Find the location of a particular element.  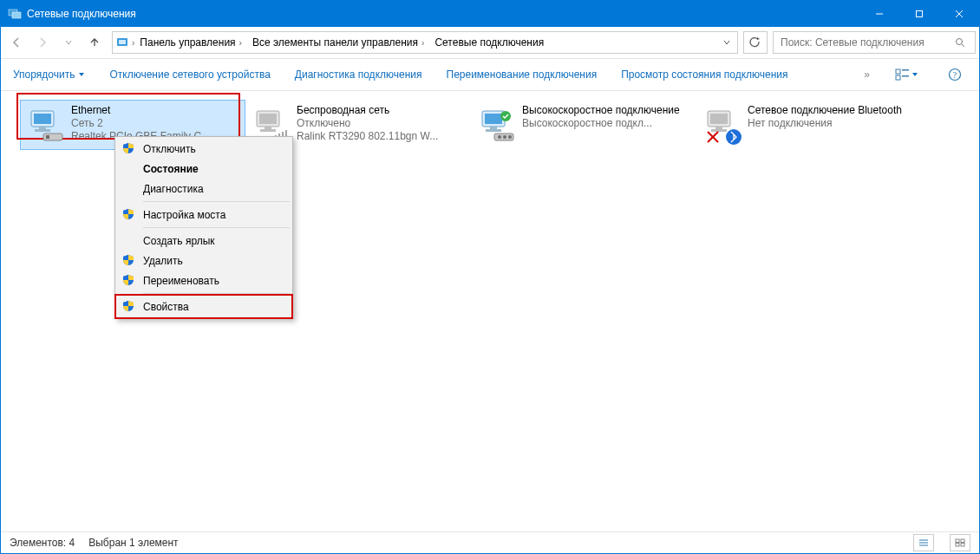

connection-status: Сеть 2 is located at coordinates (140, 123).